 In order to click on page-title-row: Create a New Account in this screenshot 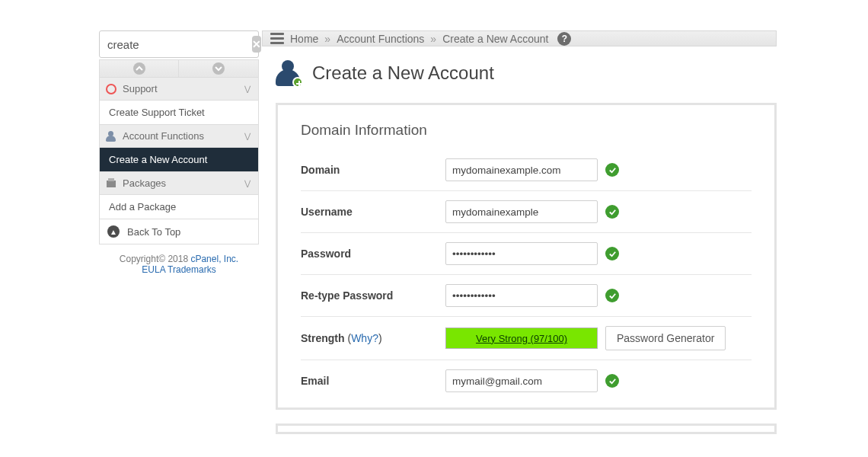, I will do `click(526, 73)`.